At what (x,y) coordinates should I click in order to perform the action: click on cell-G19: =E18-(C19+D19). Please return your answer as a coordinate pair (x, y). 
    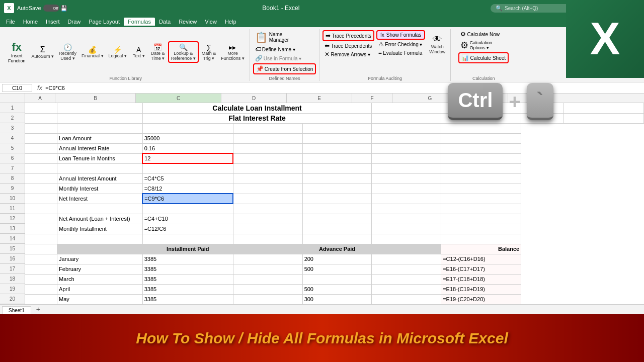
    Looking at the image, I should click on (481, 289).